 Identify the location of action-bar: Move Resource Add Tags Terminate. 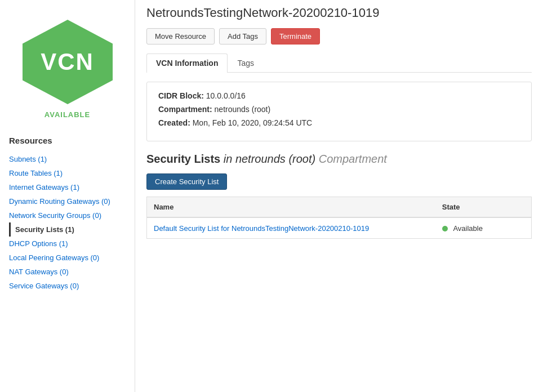
(339, 36).